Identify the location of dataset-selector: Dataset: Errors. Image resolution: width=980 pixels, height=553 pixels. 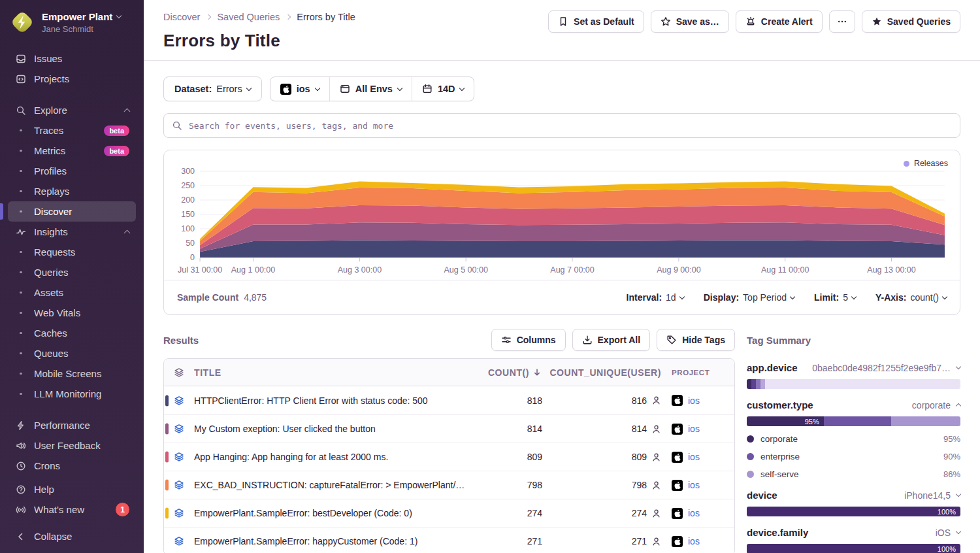
(213, 89).